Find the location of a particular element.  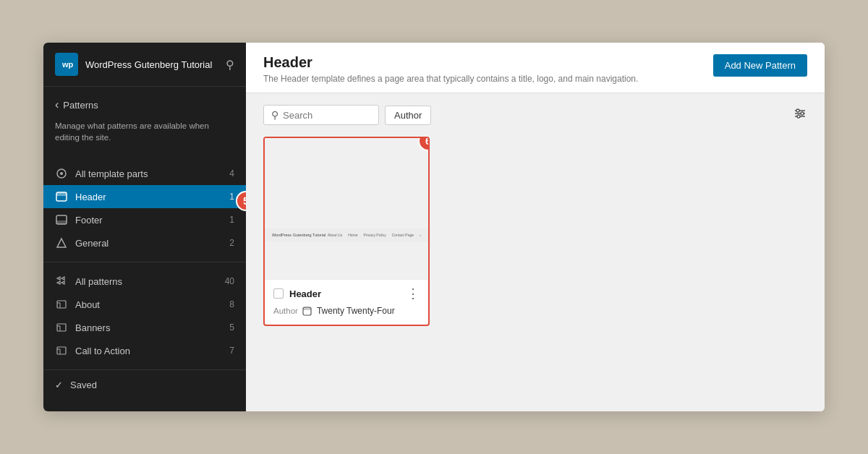

banners-label: Banners is located at coordinates (152, 328).